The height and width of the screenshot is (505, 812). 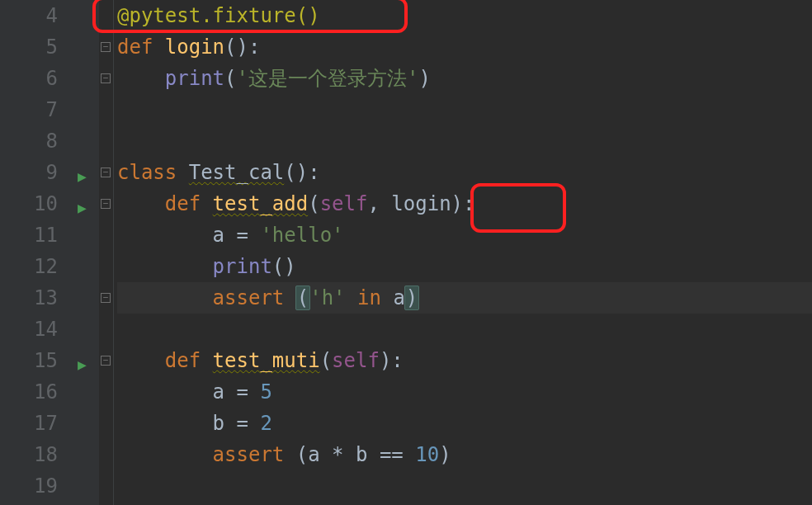 What do you see at coordinates (29, 110) in the screenshot?
I see `line-number: 7` at bounding box center [29, 110].